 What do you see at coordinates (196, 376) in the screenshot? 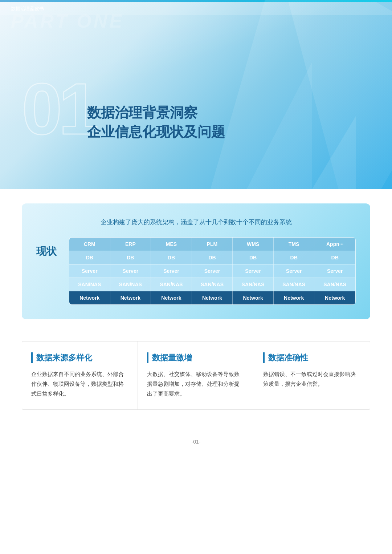
I see `cards-section: 数据来源多样化 企业数据来自不同的业务系统、外部合作伙伴、物联网设备等，数据类型…` at bounding box center [196, 376].